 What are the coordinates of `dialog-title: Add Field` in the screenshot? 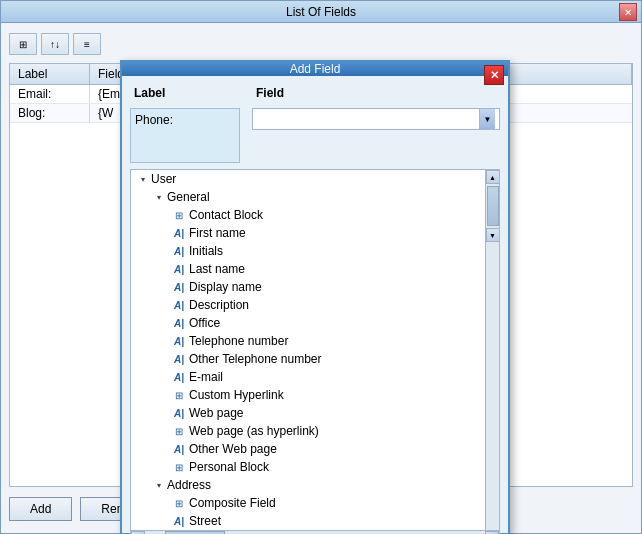 It's located at (316, 69).